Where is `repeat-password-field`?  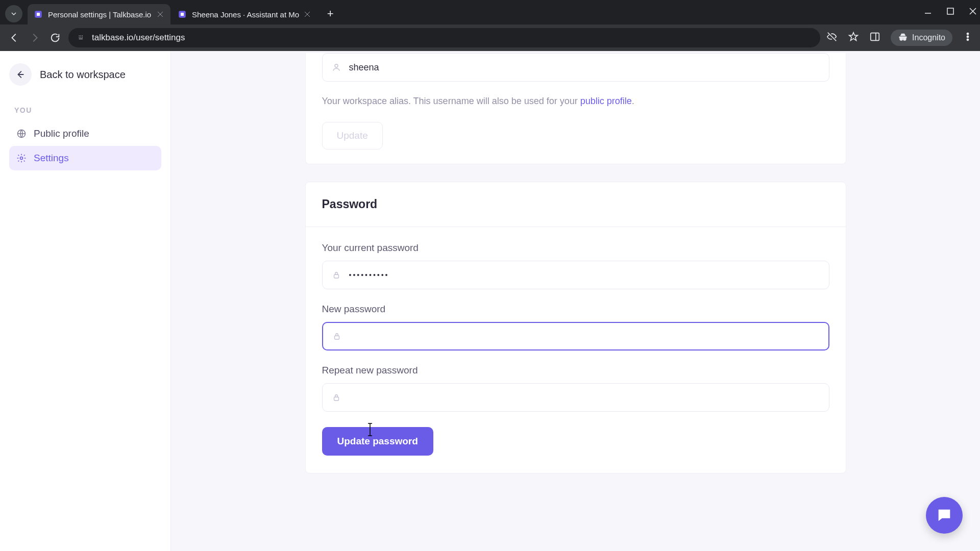
repeat-password-field is located at coordinates (584, 398).